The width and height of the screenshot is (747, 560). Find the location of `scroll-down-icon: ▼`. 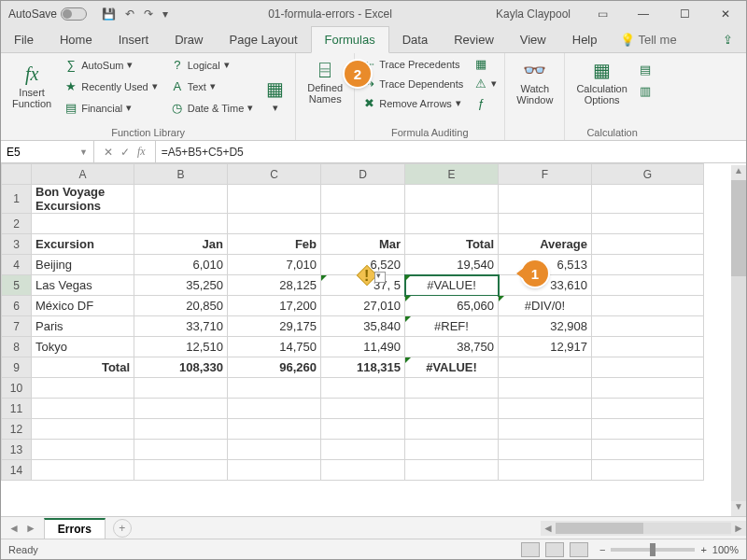

scroll-down-icon: ▼ is located at coordinates (739, 509).